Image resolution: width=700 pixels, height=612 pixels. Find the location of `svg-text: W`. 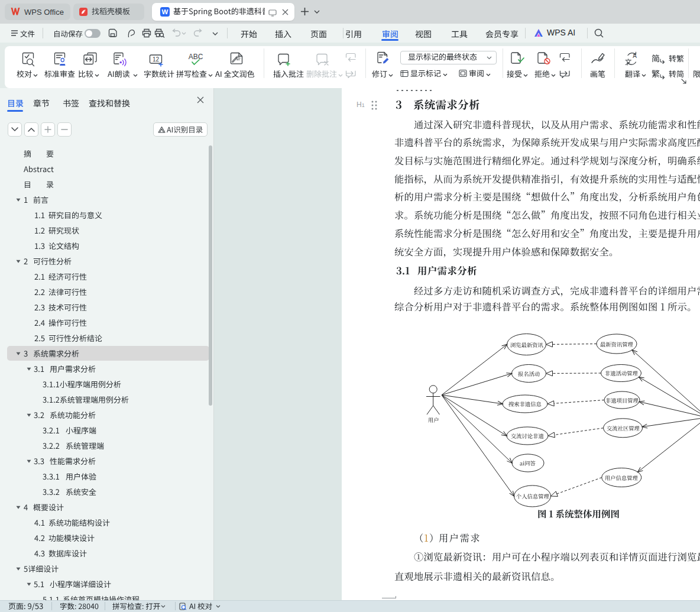

svg-text: W is located at coordinates (166, 12).